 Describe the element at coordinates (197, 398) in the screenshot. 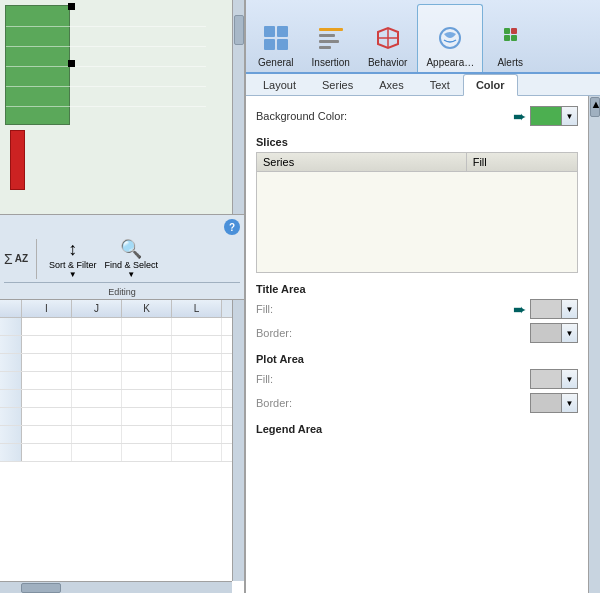

I see `cell-L5` at that location.